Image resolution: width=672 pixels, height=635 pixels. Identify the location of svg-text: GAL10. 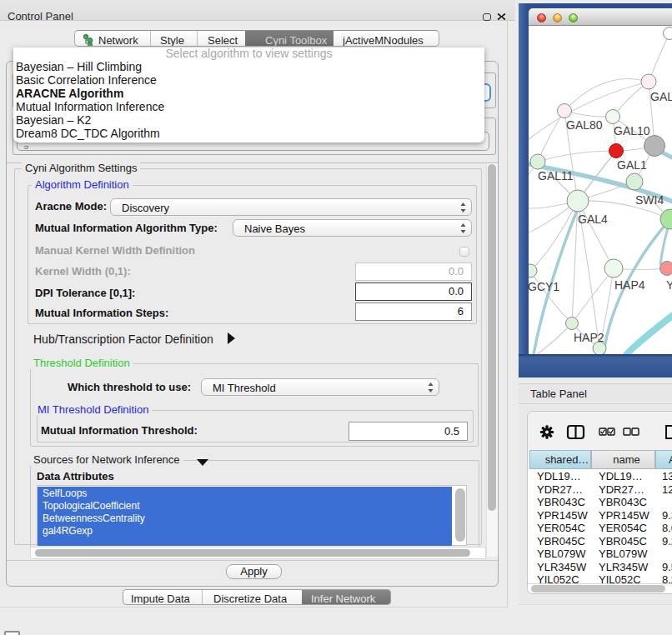
(632, 131).